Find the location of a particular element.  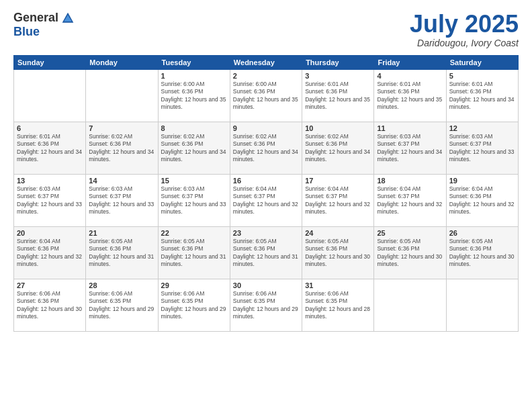

calendar-day-cell: 4Sunrise: 6:01 AM Sunset: 6:36 PM Daylig… is located at coordinates (410, 95).